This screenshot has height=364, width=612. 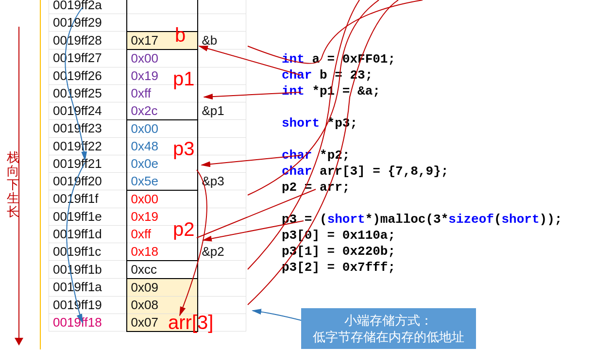 I want to click on table-row: 0019ff280x17&b, so click(x=148, y=41).